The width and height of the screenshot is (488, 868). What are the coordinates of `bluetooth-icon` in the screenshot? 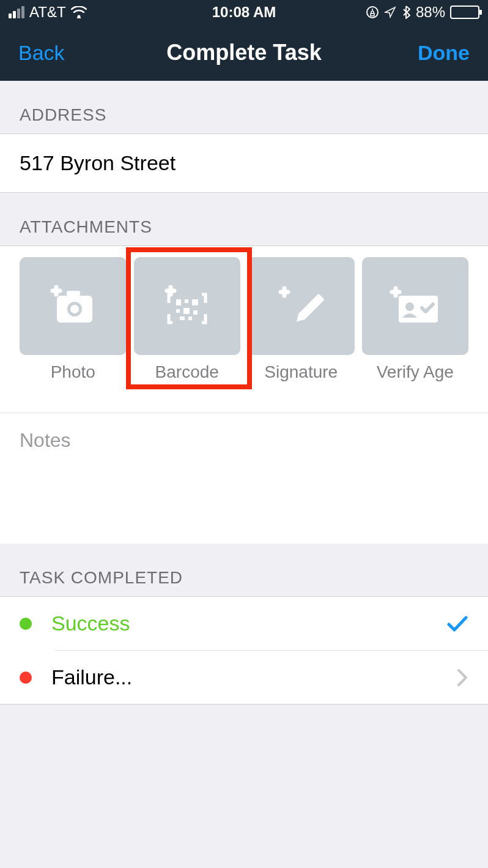 It's located at (406, 12).